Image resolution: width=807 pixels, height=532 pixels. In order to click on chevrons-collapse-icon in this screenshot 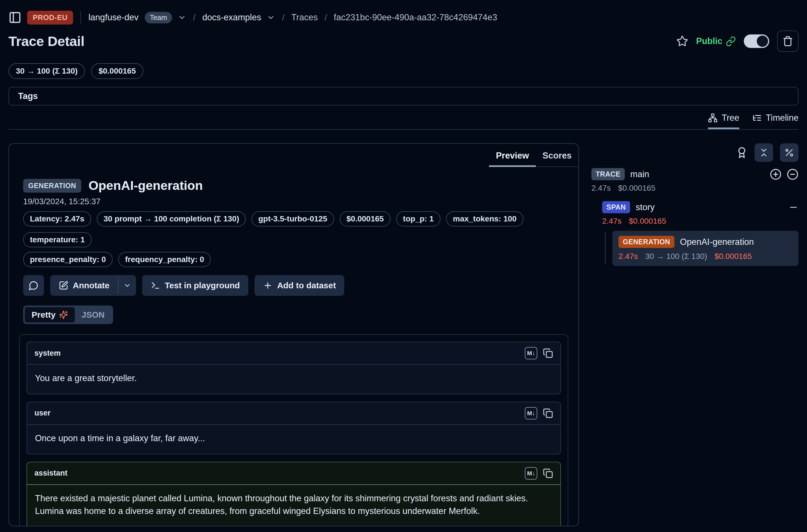, I will do `click(764, 153)`.